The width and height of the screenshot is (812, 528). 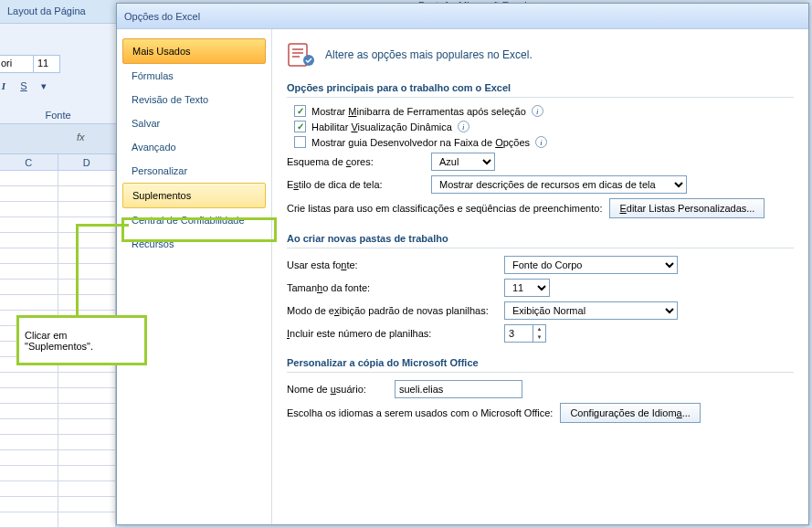 I want to click on dialog-titlebar: Opções do Excel, so click(x=462, y=16).